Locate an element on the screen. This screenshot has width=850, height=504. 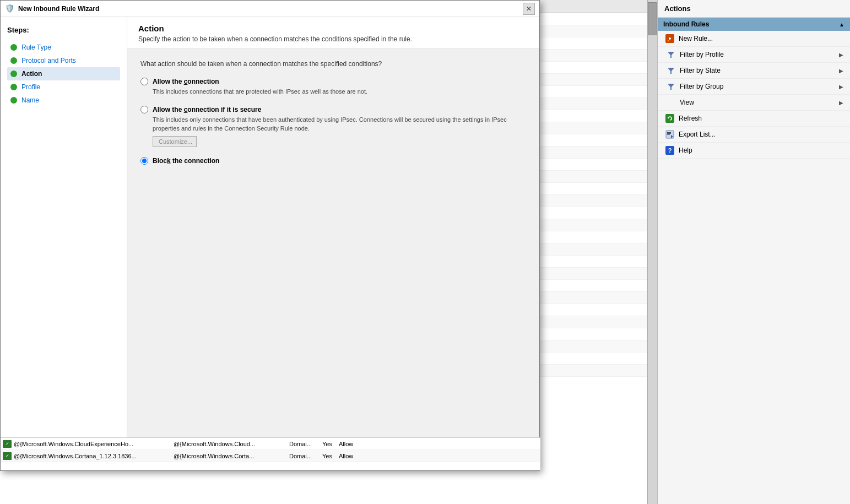
export-icon is located at coordinates (670, 134).